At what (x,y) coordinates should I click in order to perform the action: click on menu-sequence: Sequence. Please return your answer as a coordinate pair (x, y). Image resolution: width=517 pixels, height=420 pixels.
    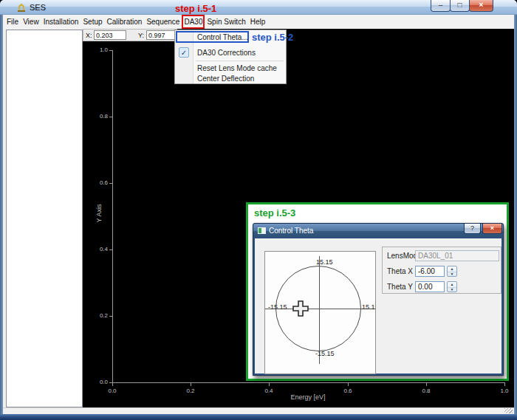
    Looking at the image, I should click on (162, 22).